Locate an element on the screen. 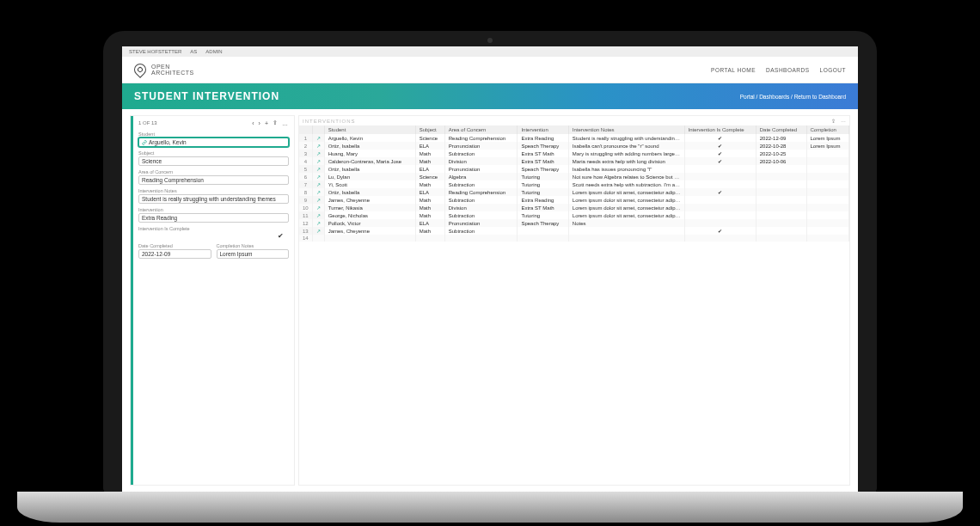 This screenshot has height=526, width=980. col-cnotes: Completion is located at coordinates (827, 130).